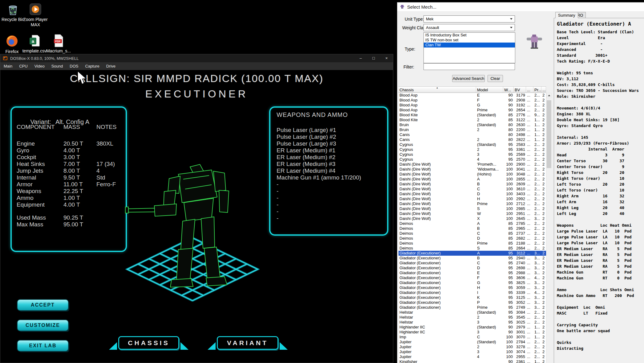 The width and height of the screenshot is (644, 363). I want to click on mech-table-row: Blood Asp G 90 3192 ... 2... 2, so click(472, 105).